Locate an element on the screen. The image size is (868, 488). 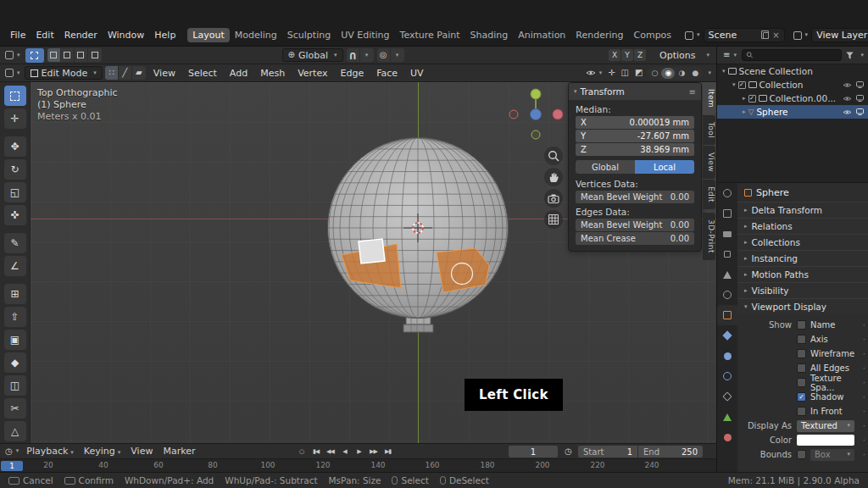
select-set-mode-button is located at coordinates (54, 55).